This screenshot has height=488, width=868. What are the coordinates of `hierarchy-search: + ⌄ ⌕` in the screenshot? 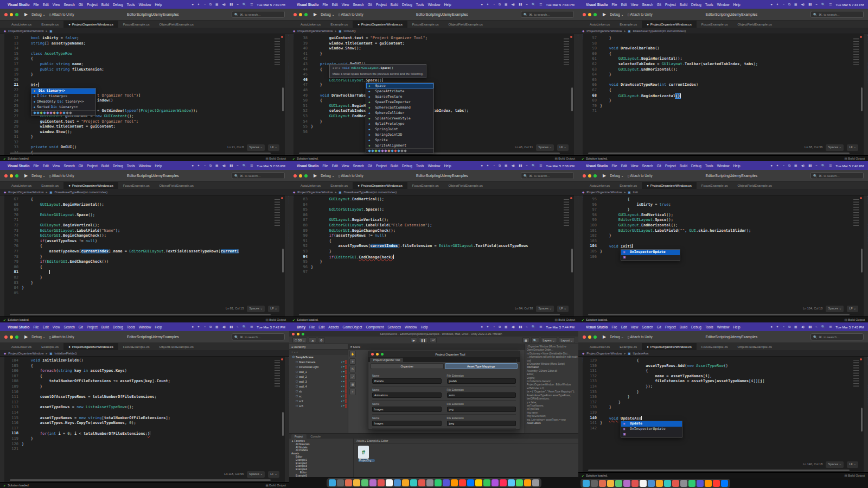 It's located at (318, 352).